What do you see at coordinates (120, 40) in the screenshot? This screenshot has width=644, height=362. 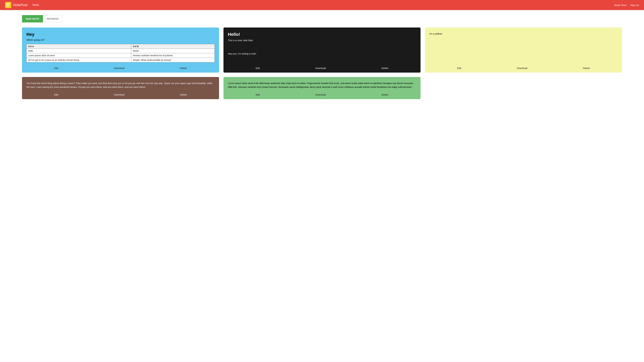 I see `note-subtitle: What's going on?` at bounding box center [120, 40].